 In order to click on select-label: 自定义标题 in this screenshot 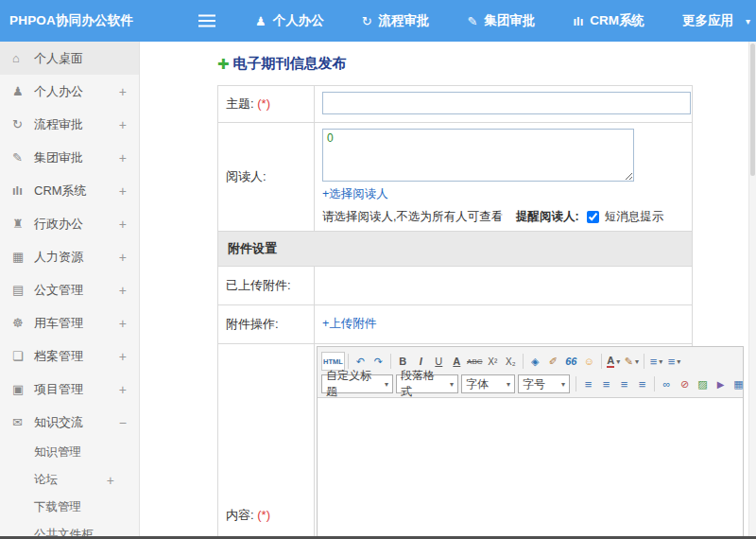, I will do `click(353, 384)`.